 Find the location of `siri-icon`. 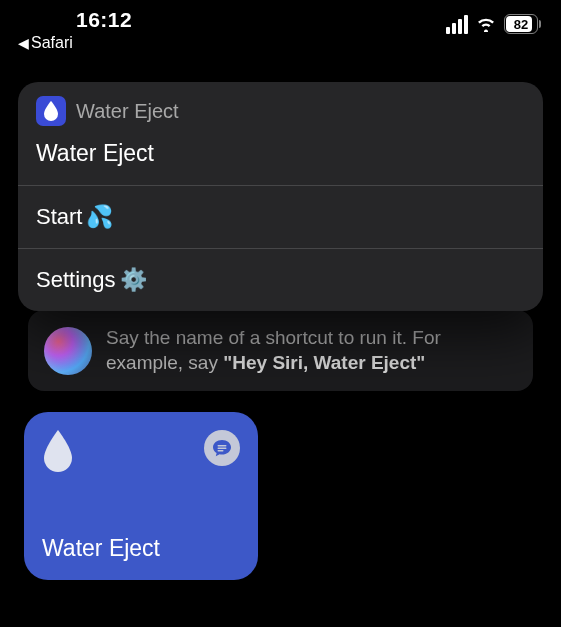

siri-icon is located at coordinates (68, 351).